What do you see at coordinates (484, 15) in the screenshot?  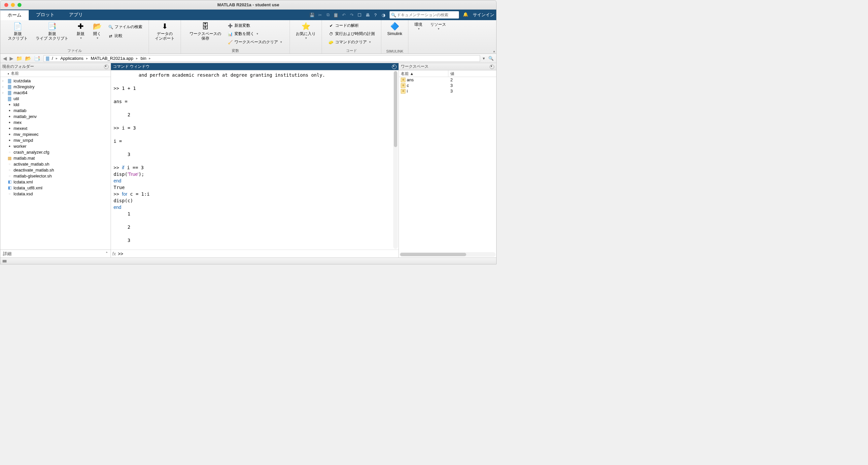 I see `signin-link: サインイン` at bounding box center [484, 15].